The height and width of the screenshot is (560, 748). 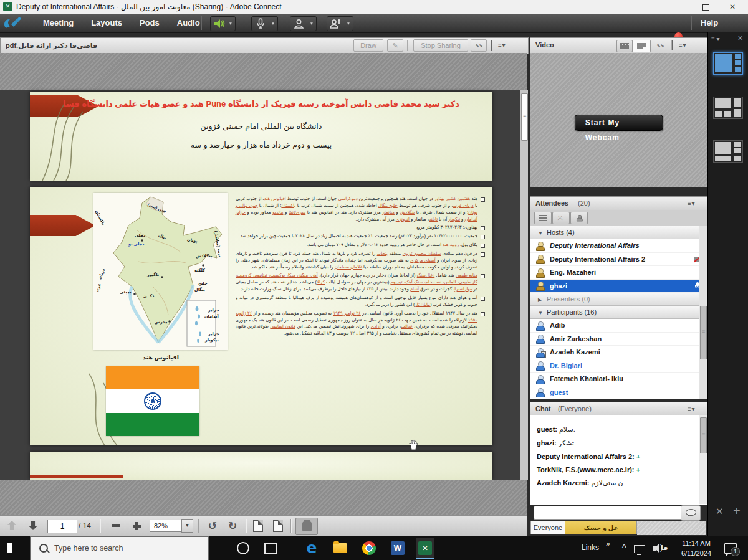 I want to click on attendee-row: Deputy International Affairs 2, so click(x=618, y=260).